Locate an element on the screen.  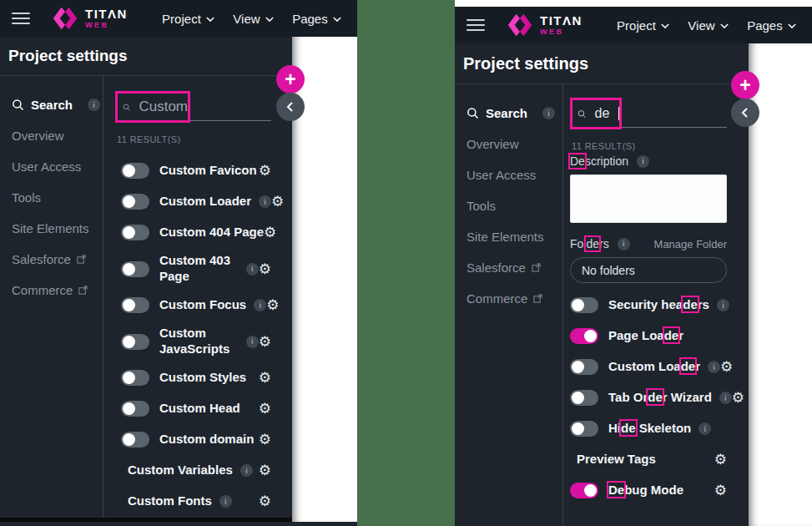
setting-row: Custom domain ⚙ is located at coordinates (194, 439).